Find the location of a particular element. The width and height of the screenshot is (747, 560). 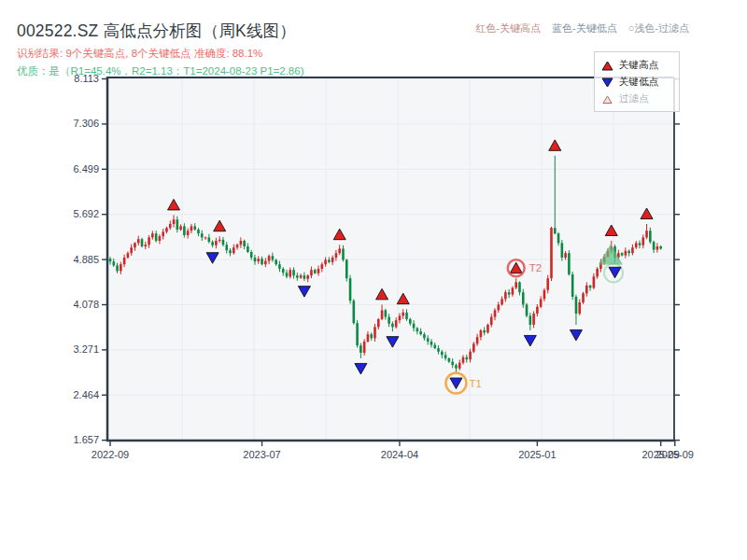

legend-item-filter: 过滤点 is located at coordinates (637, 99).